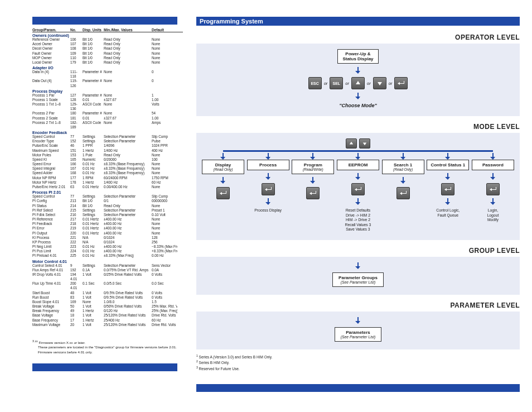  Describe the element at coordinates (108, 315) in the screenshot. I see `table-row: Base Voltage181 Volt25/120% Drive Rated …` at that location.